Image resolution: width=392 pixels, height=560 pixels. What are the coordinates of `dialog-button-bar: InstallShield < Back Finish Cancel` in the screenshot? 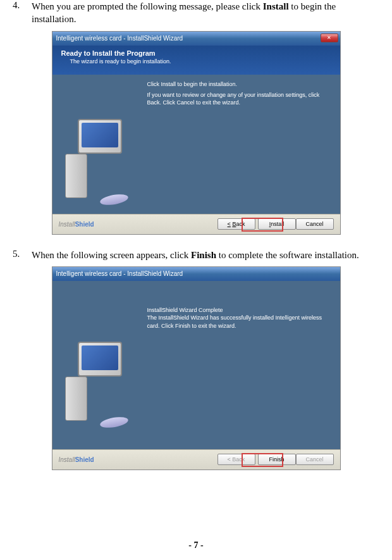 It's located at (196, 459).